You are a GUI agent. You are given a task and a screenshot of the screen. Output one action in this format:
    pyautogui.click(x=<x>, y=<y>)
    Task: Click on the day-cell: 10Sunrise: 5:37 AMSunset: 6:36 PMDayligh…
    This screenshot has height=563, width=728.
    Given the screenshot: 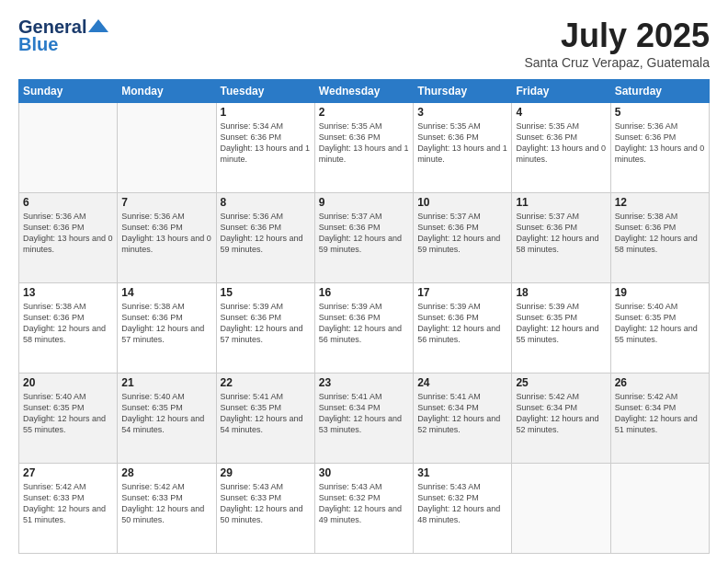 What is the action you would take?
    pyautogui.click(x=463, y=238)
    